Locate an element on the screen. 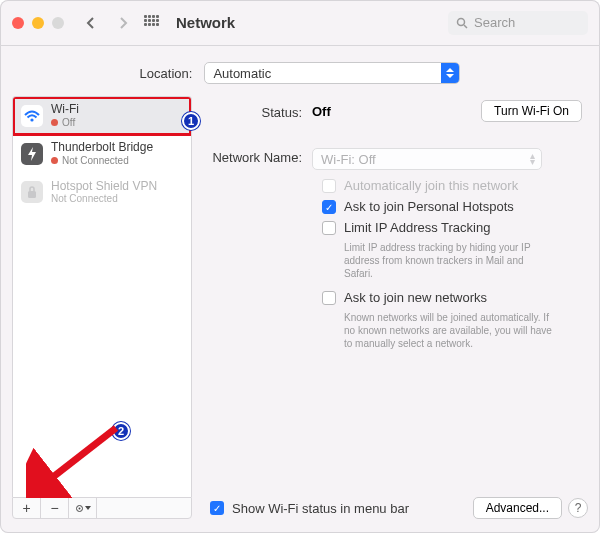 The width and height of the screenshot is (600, 533). footer: ✓ Show Wi-Fi status in menu bar Advanced… is located at coordinates (300, 508).